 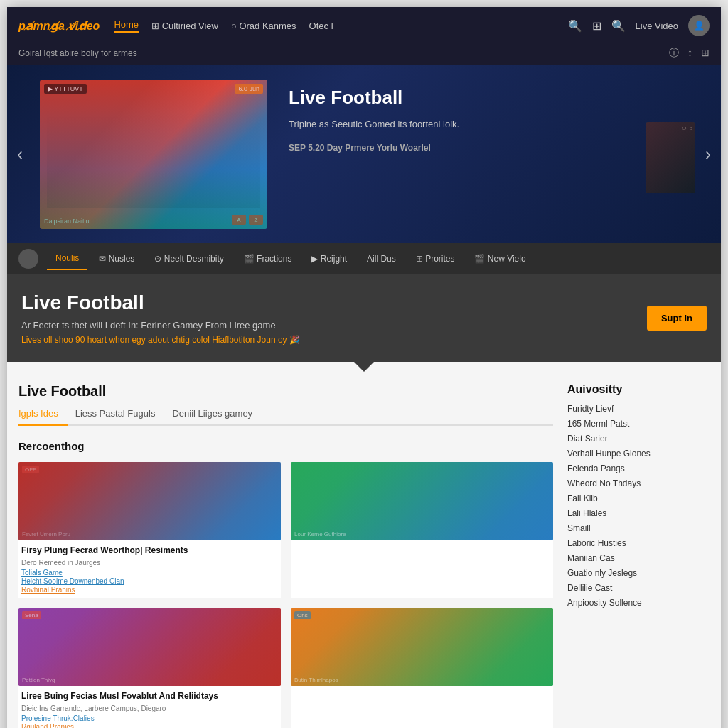 What do you see at coordinates (690, 53) in the screenshot?
I see `sort-icon: ↕` at bounding box center [690, 53].